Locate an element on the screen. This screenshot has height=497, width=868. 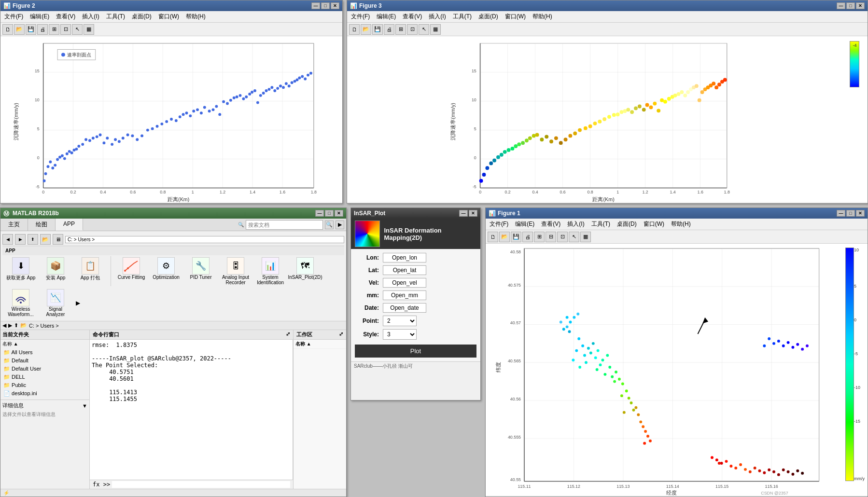
app-signal-analyzer: 📉 Signal Analyzer is located at coordinates (56, 303).